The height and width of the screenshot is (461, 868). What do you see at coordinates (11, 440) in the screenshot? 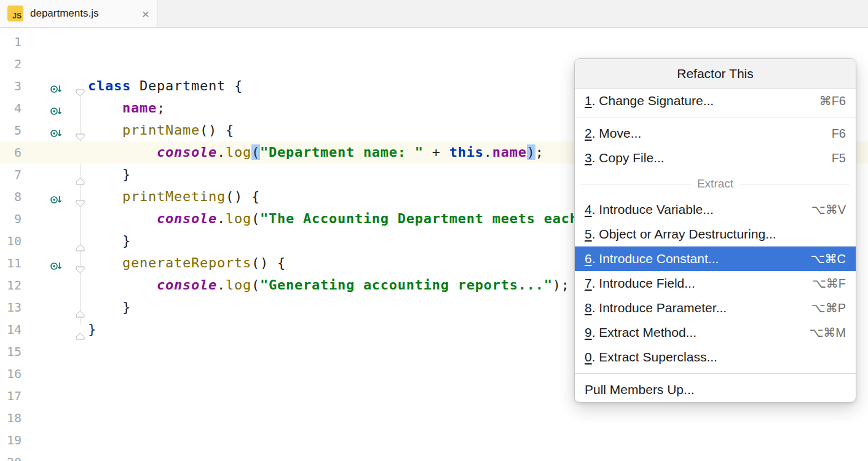
I see `line-number: 19` at bounding box center [11, 440].